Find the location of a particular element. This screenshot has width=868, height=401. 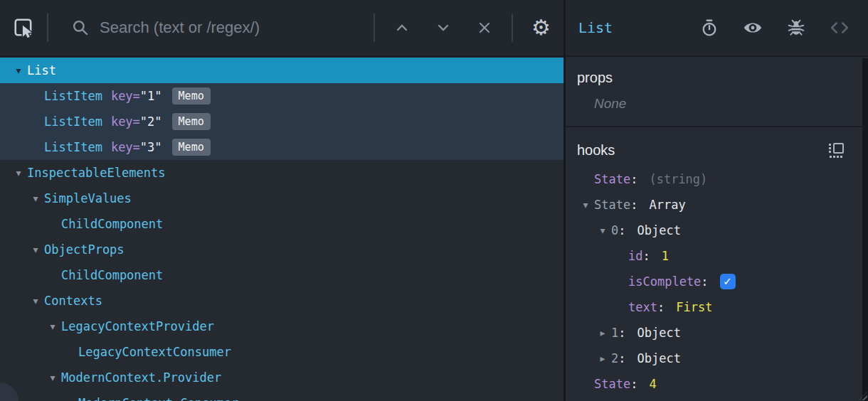

hook-name: 0 is located at coordinates (615, 230).